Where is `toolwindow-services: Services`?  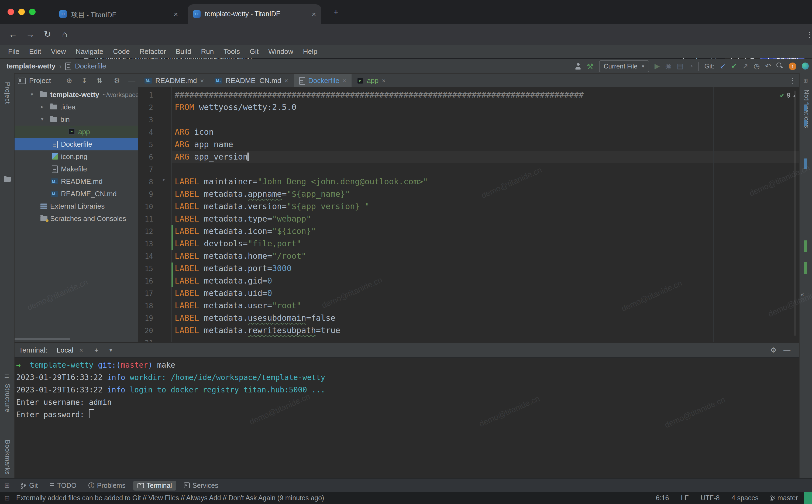
toolwindow-services: Services is located at coordinates (201, 485).